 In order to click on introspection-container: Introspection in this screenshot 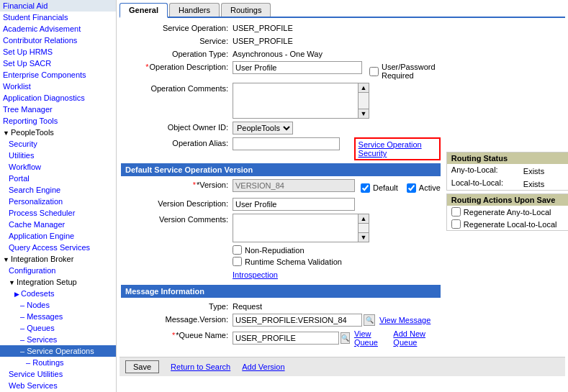, I will do `click(337, 275)`.